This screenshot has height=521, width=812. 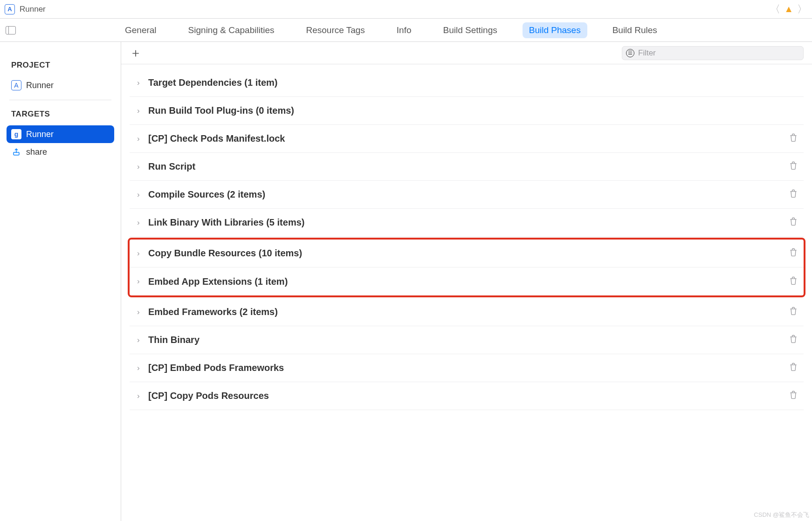 I want to click on watermark: CSDN @鲨鱼不会飞, so click(x=781, y=515).